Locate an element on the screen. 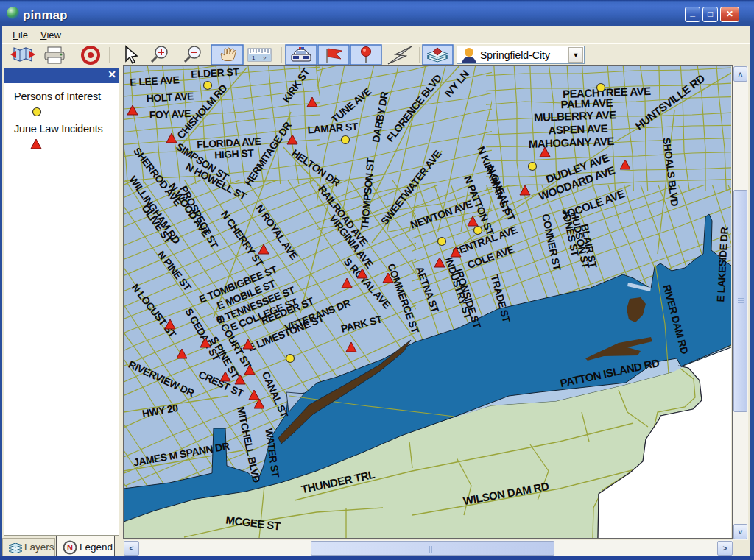  svg-text: 2 is located at coordinates (265, 59).